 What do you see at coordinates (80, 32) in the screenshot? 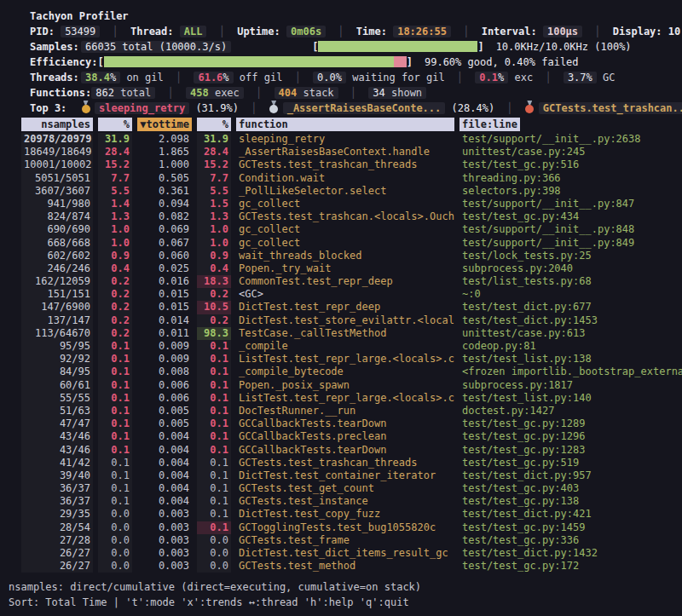
I see `pid-value: 53499` at bounding box center [80, 32].